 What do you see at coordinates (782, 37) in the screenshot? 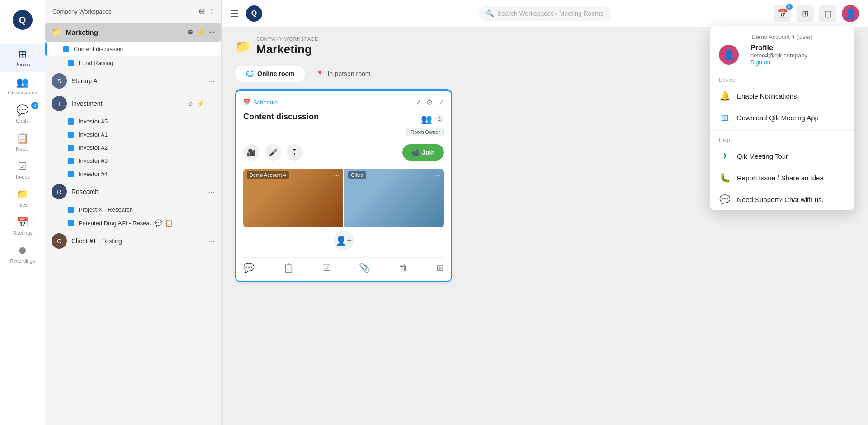
I see `account-label: Demo Account 4 (User)` at bounding box center [782, 37].